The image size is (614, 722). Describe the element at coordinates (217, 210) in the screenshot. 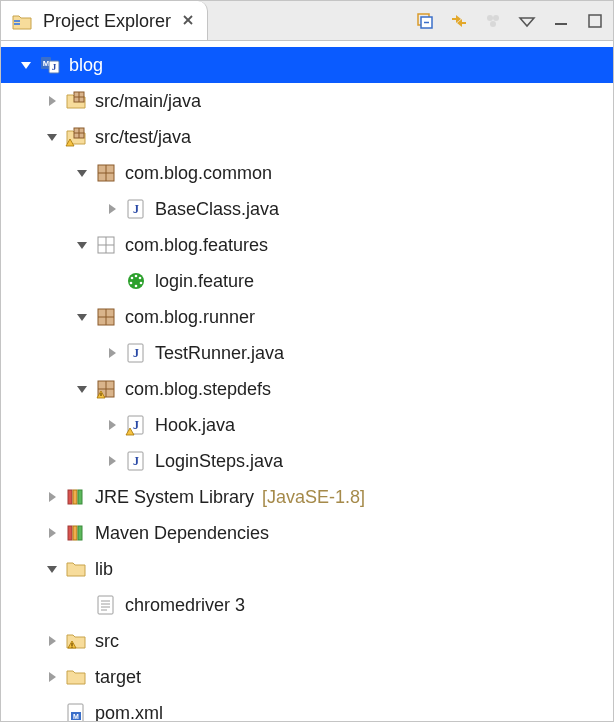

I see `tree-label: BaseClass.java` at that location.